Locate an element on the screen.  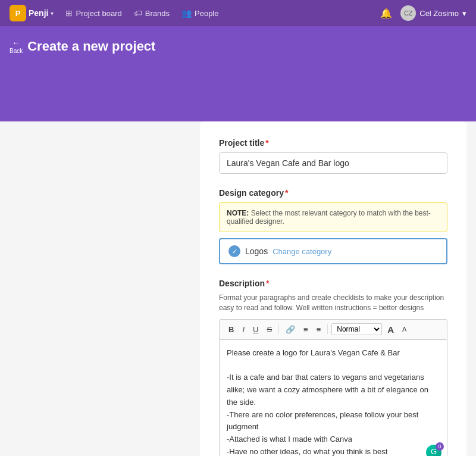
project-title-label: Project title* is located at coordinates (333, 143).